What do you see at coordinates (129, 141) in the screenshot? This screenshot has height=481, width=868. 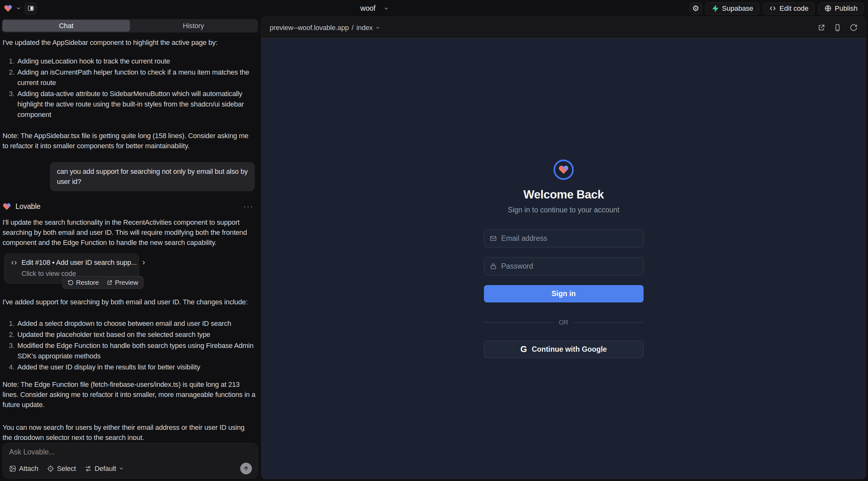 I see `assistant-message-note: Note: The AppSidebar.tsx file is getting…` at bounding box center [129, 141].